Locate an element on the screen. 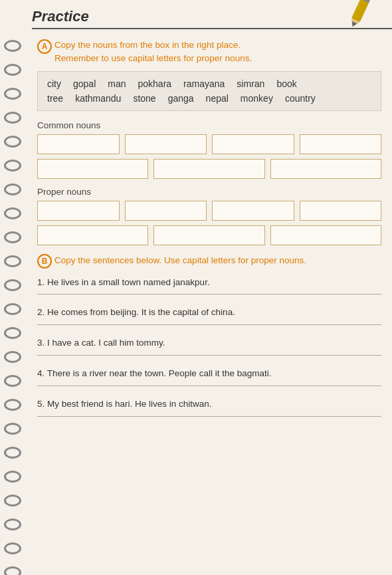  proper-nouns-section: Proper nouns is located at coordinates (209, 216).